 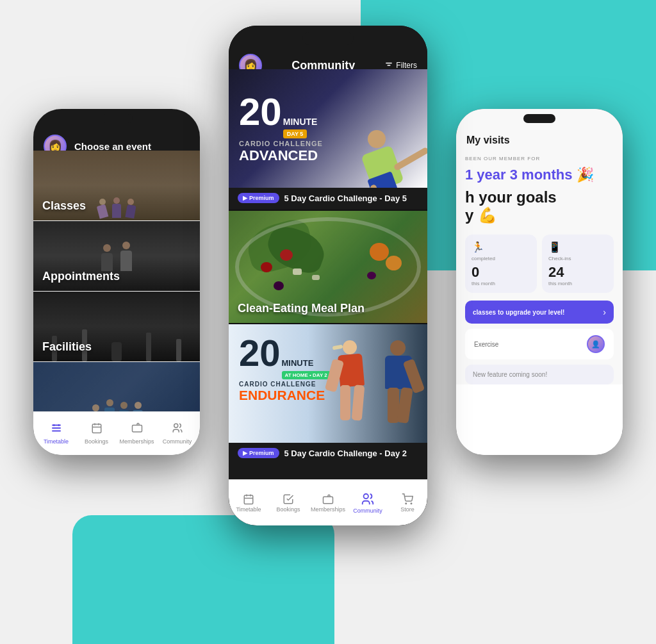 I want to click on card-title-1: 5 Day Cardio Challenge - Day 5, so click(x=346, y=199).